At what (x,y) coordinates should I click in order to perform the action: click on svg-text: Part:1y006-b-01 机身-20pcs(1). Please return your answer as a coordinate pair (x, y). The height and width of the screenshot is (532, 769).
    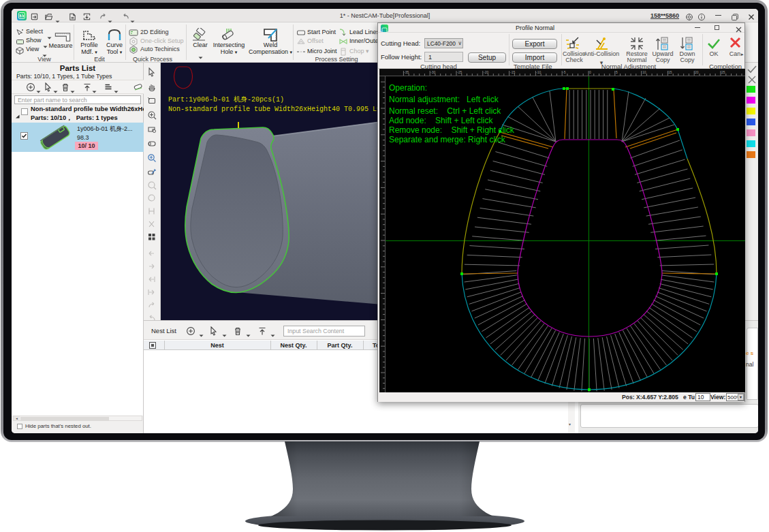
    Looking at the image, I should click on (226, 99).